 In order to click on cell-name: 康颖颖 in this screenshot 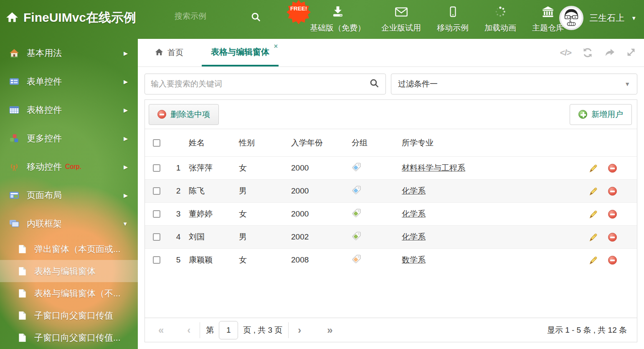, I will do `click(214, 260)`.